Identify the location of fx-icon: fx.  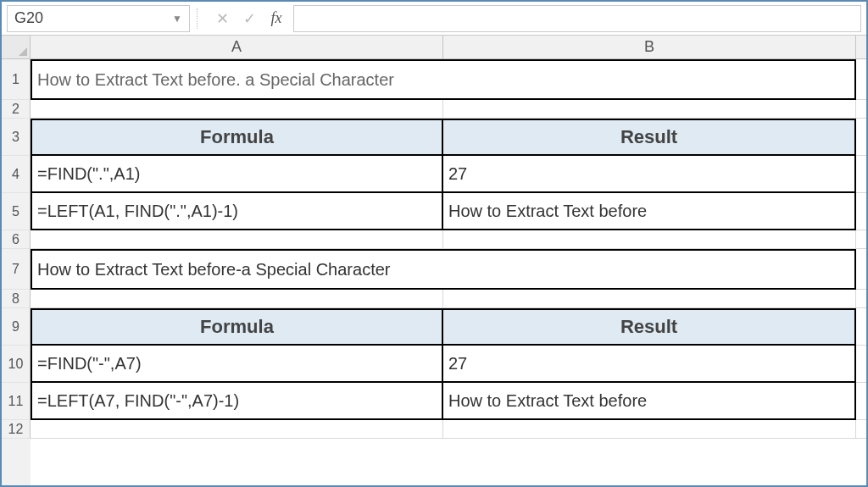
(276, 19).